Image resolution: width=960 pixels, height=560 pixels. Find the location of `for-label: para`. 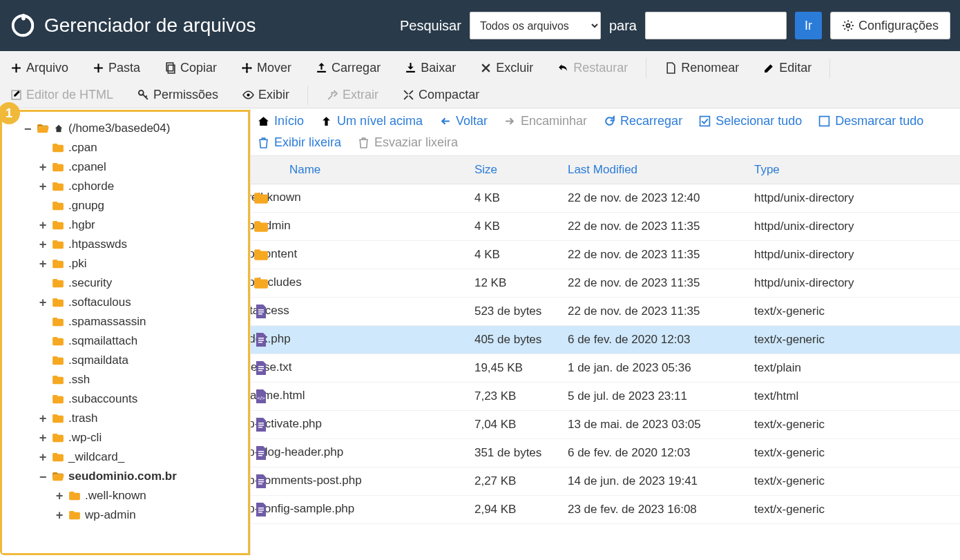

for-label: para is located at coordinates (623, 26).